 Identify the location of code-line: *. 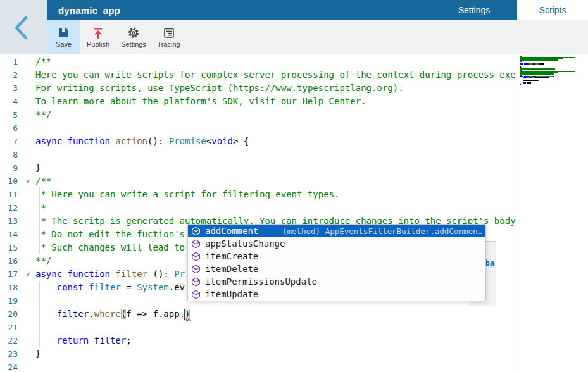
(41, 208).